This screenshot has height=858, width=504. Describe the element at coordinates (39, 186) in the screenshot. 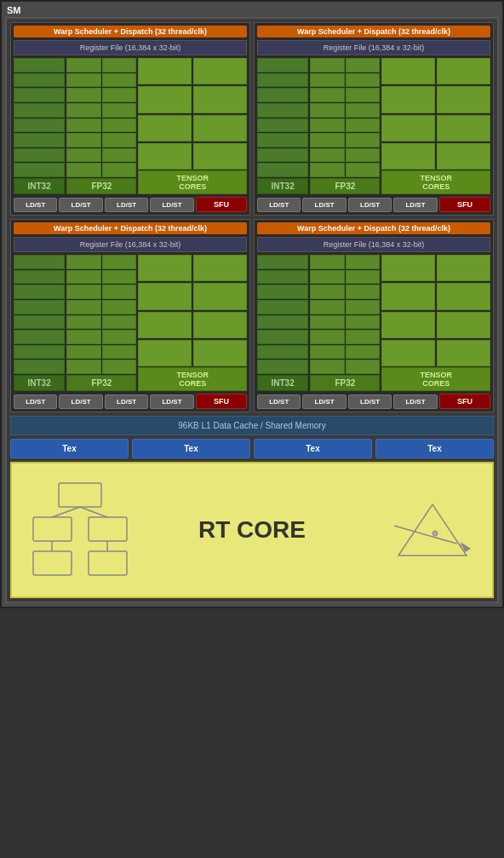

I see `int32-label-1: INT32` at that location.